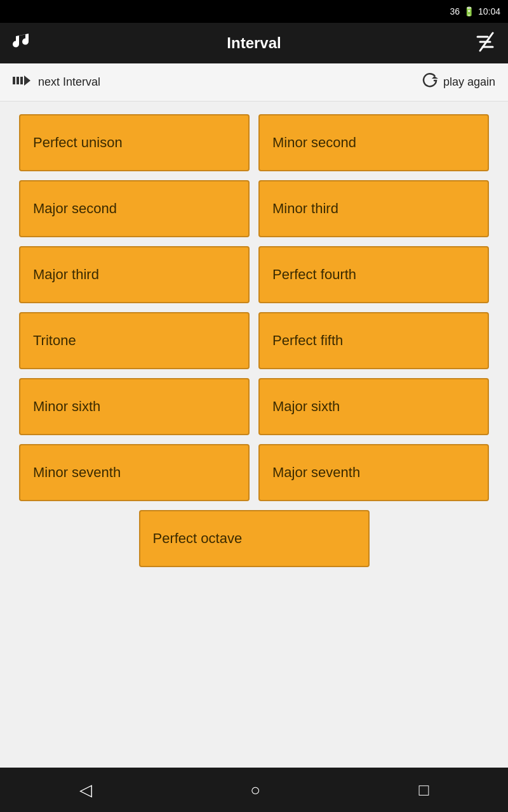 The image size is (508, 812). I want to click on play-again-button: play again, so click(458, 82).